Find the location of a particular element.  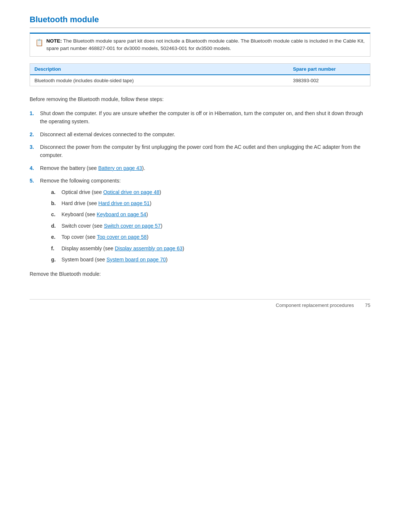

keyboard-link: Keyboard on page 54 is located at coordinates (121, 214).